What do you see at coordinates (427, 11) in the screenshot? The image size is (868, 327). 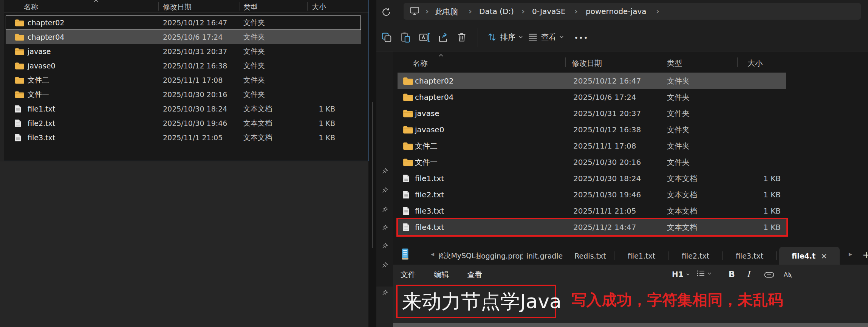 I see `breadcrumb-chevron: ›` at bounding box center [427, 11].